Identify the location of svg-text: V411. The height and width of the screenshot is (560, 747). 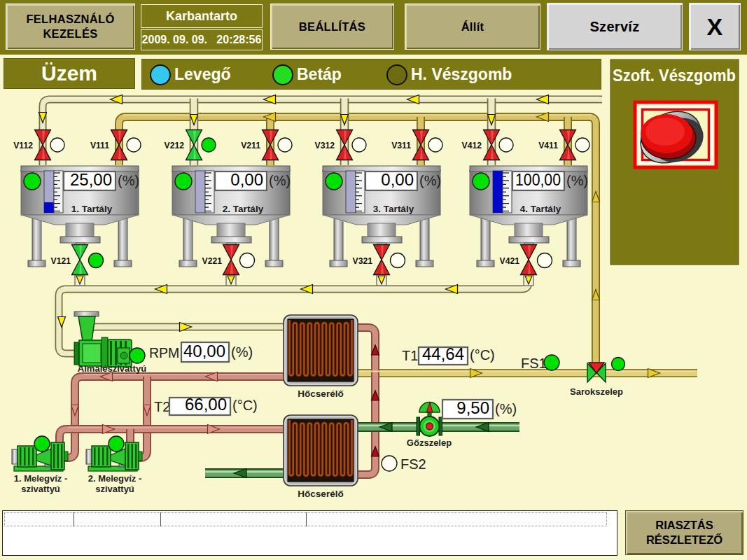
(548, 146).